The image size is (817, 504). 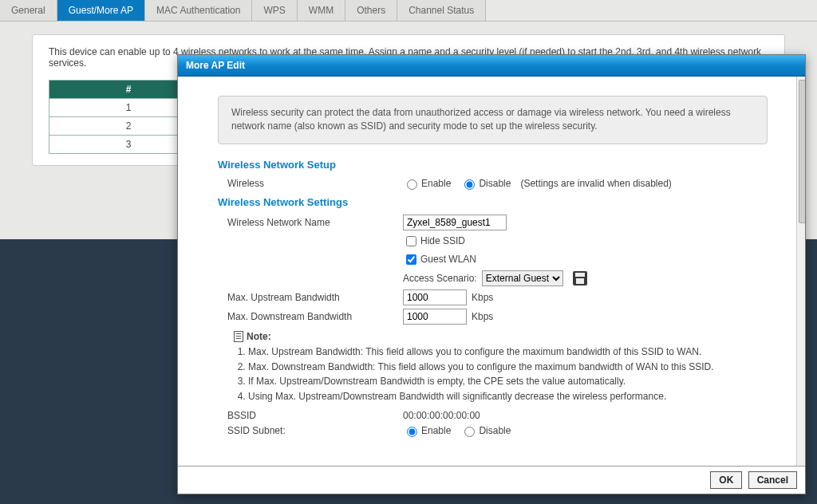 I want to click on wireless-enable-radio: Enable, so click(x=427, y=183).